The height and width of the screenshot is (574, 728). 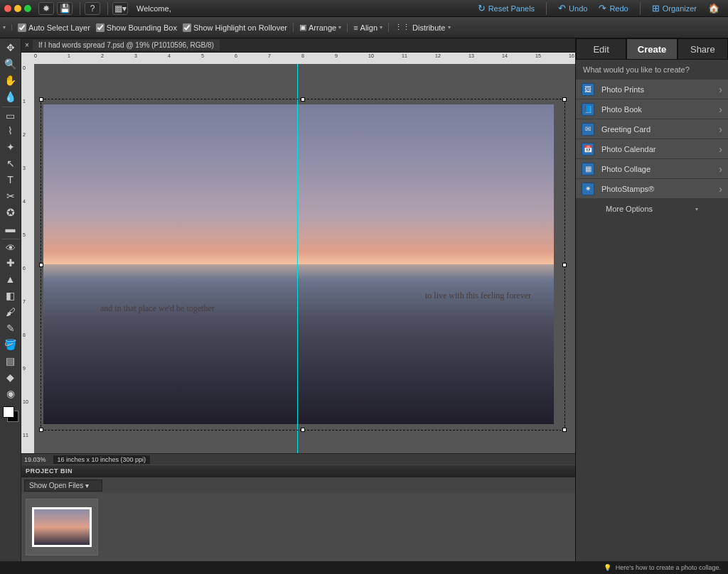 I want to click on sponge-tool: ◉, so click(x=11, y=394).